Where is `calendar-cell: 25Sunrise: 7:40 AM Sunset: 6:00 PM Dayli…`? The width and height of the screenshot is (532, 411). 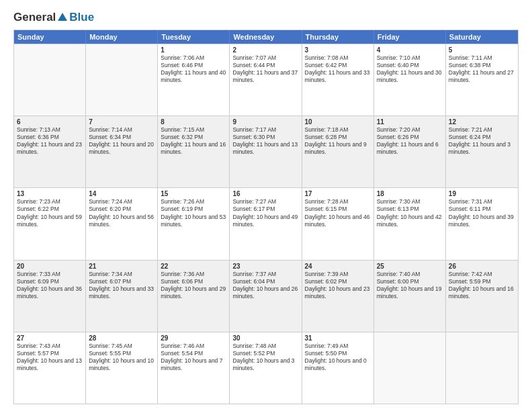 calendar-cell: 25Sunrise: 7:40 AM Sunset: 6:00 PM Dayli… is located at coordinates (410, 296).